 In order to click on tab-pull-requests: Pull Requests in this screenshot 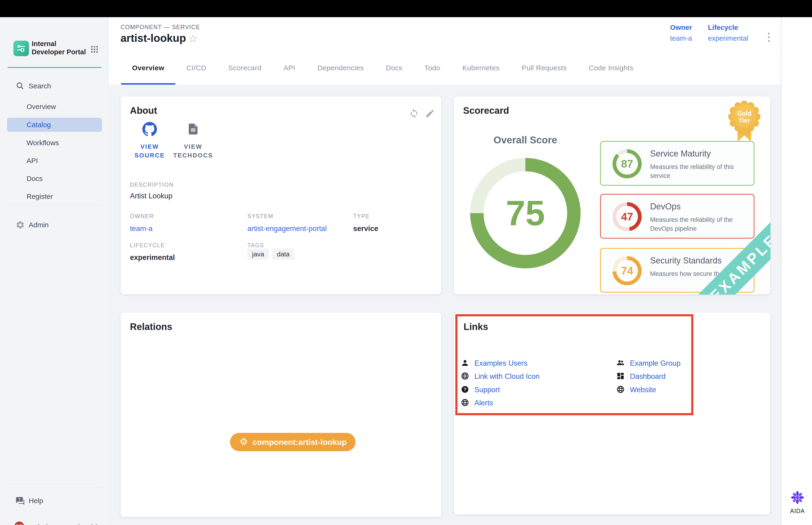, I will do `click(544, 68)`.